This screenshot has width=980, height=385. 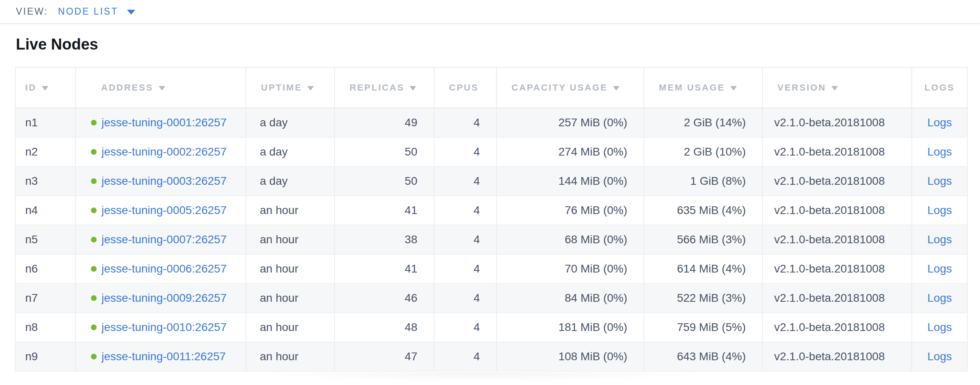 What do you see at coordinates (570, 269) in the screenshot?
I see `node-capacity-cell: 70 MiB (0%)` at bounding box center [570, 269].